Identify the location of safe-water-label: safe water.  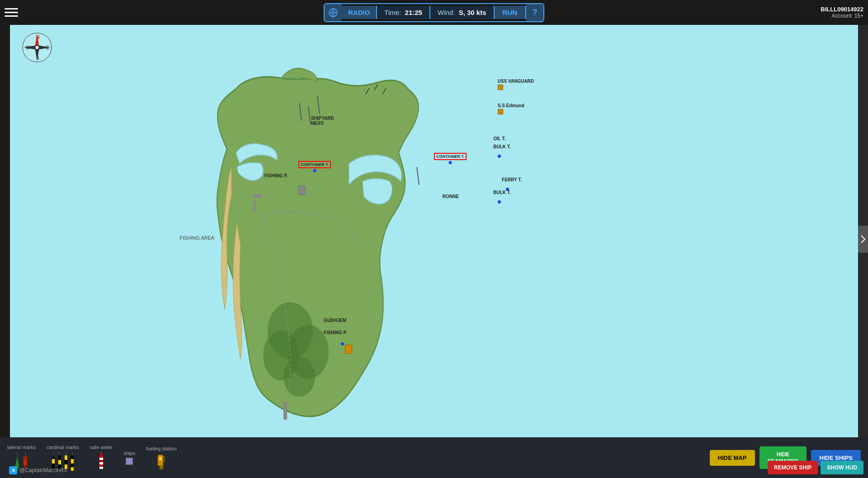
(101, 447).